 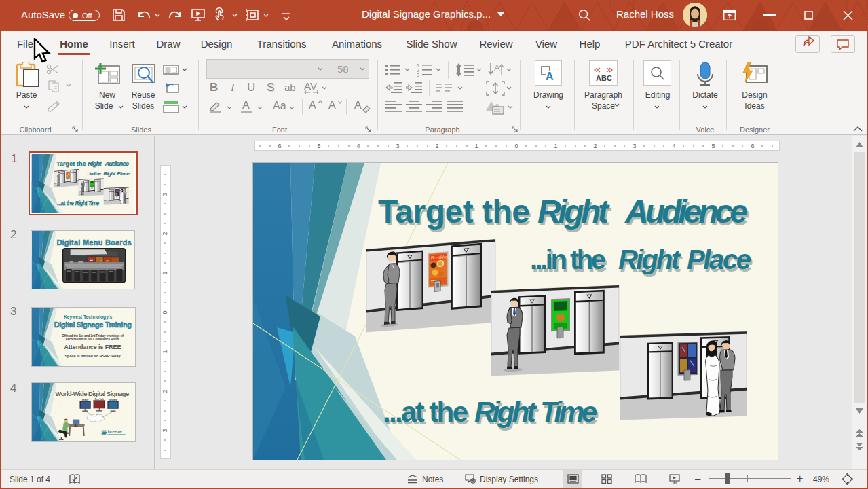 I want to click on svg-text: Attendance is FREE, so click(x=93, y=347).